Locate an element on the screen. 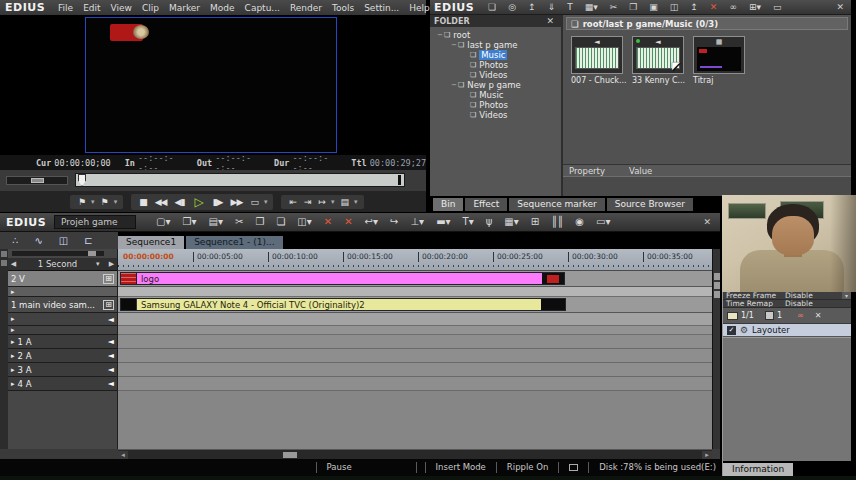 Image resolution: width=856 pixels, height=480 pixels. menu-marker: Marker is located at coordinates (184, 8).